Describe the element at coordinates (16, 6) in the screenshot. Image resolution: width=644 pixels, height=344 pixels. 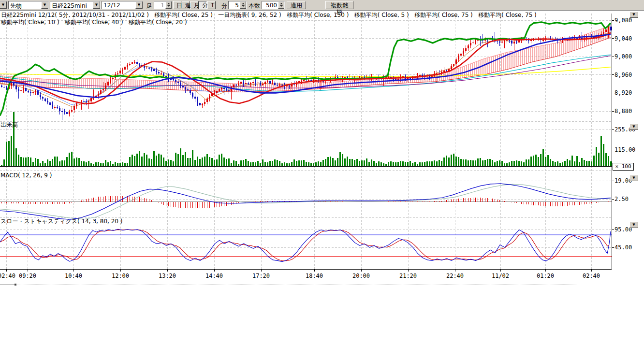
I see `market-type-value: 先物` at that location.